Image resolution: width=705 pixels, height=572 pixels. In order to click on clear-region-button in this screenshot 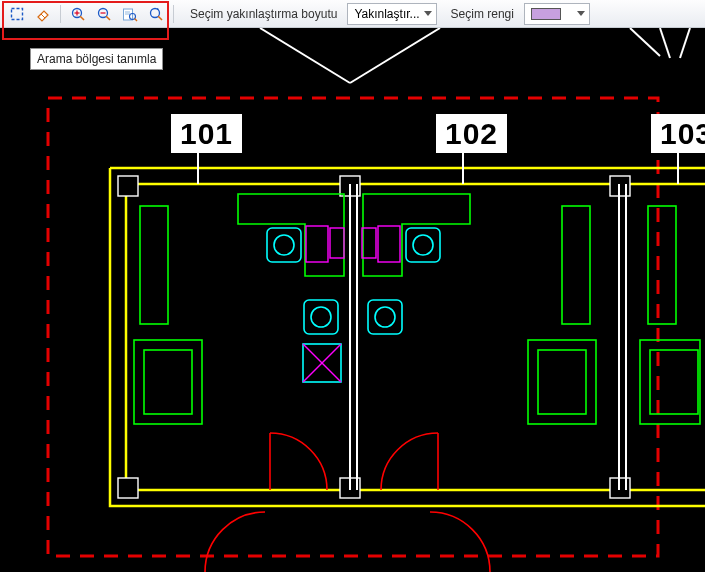, I will do `click(43, 14)`.